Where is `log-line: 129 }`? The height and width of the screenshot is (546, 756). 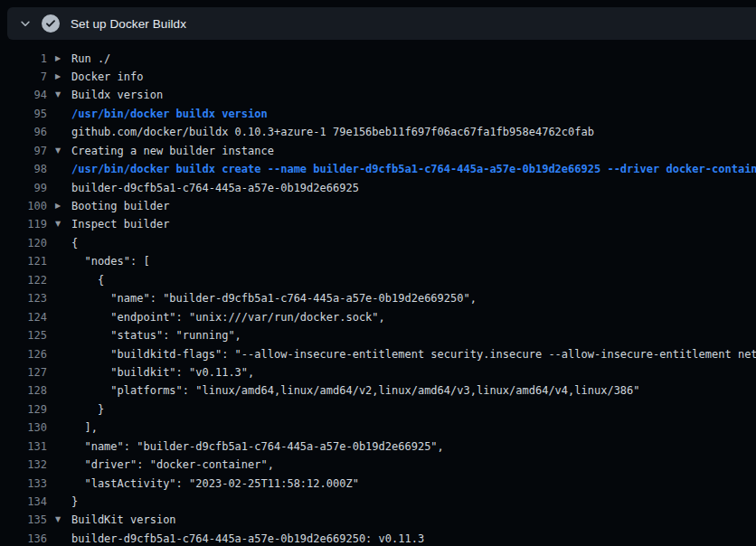
log-line: 129 } is located at coordinates (378, 410).